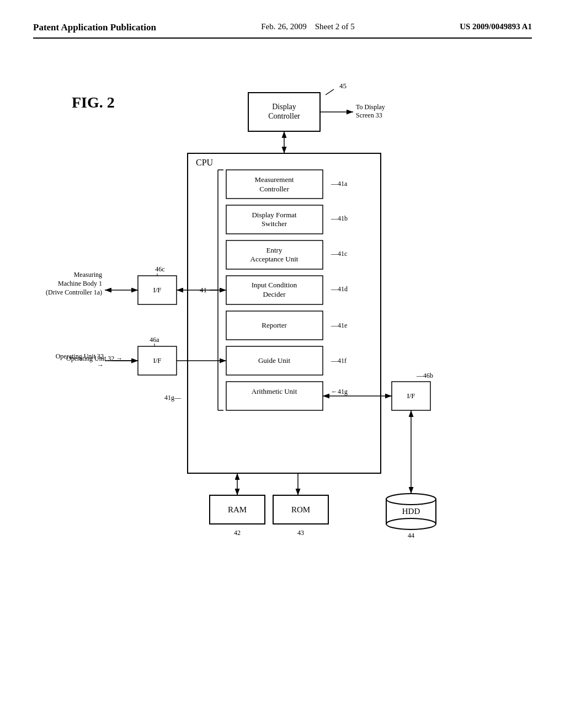  I want to click on svg-text: Acceptance Unit, so click(275, 259).